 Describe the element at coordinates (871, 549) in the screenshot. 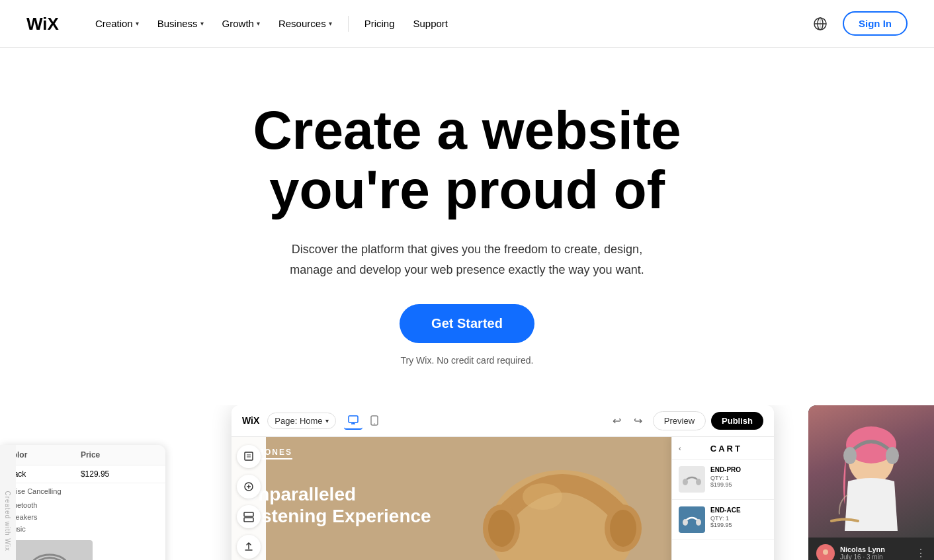

I see `right-card-footer: Nicolas Lynn July 16 · 3 min ⋮` at that location.